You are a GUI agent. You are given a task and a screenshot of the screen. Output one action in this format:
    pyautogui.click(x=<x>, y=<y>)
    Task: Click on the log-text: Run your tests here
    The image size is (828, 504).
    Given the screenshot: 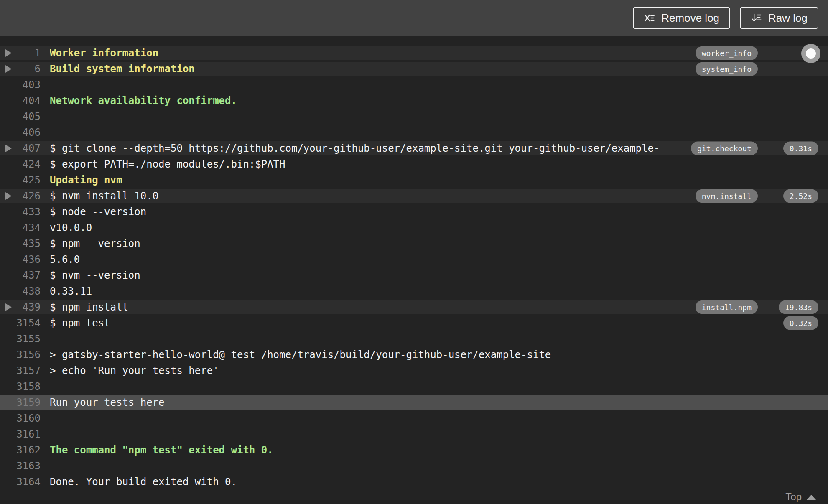 What is the action you would take?
    pyautogui.click(x=107, y=402)
    